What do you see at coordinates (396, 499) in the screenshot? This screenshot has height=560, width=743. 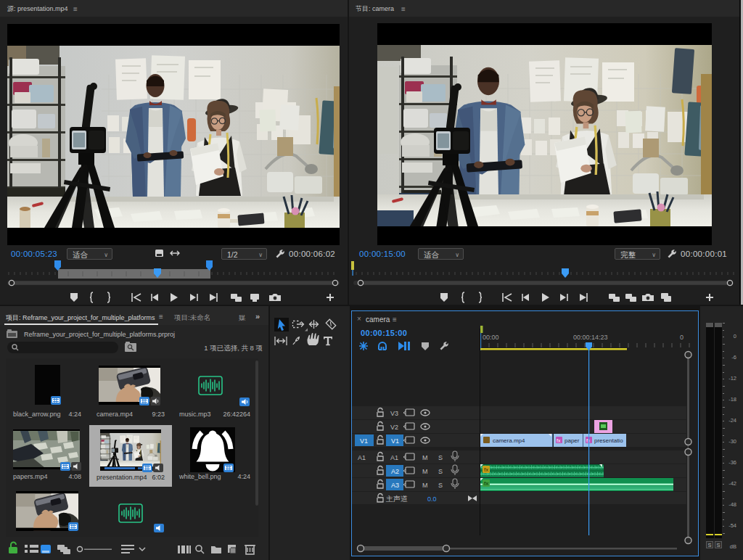 I see `svg-text: 主声道` at bounding box center [396, 499].